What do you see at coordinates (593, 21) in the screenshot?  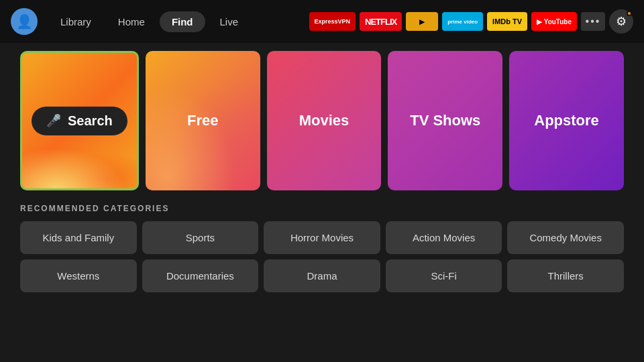 I see `more-button: •••` at bounding box center [593, 21].